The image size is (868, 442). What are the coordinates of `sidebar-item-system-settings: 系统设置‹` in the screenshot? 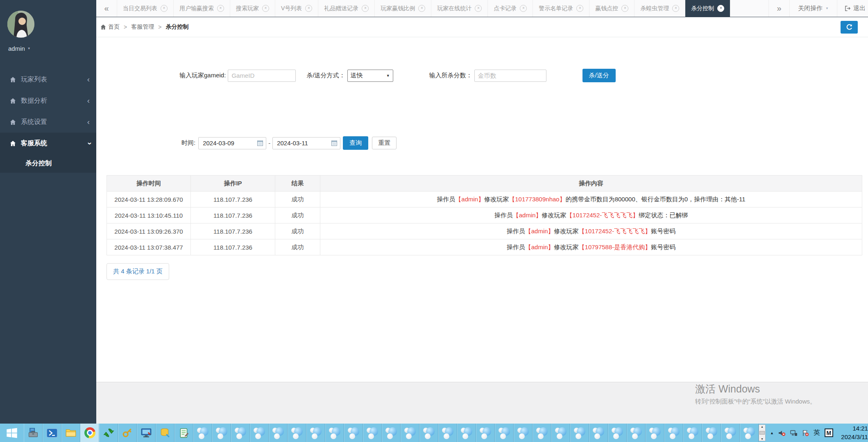 It's located at (48, 122).